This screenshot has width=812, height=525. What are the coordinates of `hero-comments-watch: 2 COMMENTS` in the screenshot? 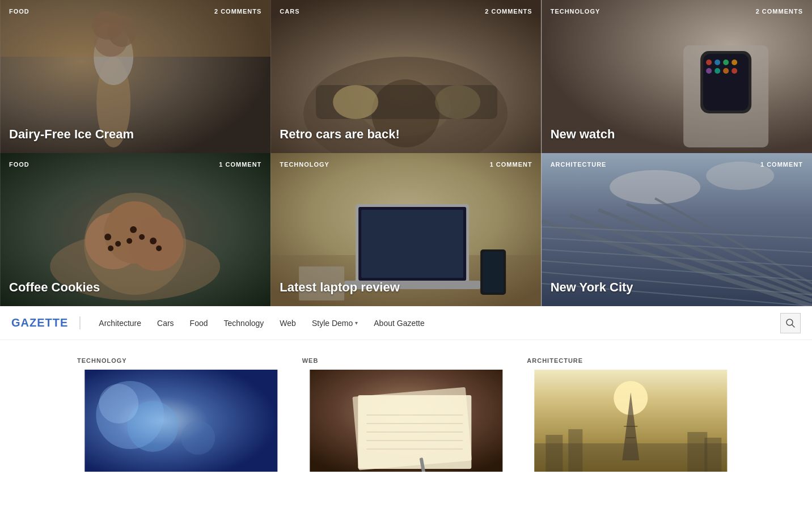 It's located at (779, 11).